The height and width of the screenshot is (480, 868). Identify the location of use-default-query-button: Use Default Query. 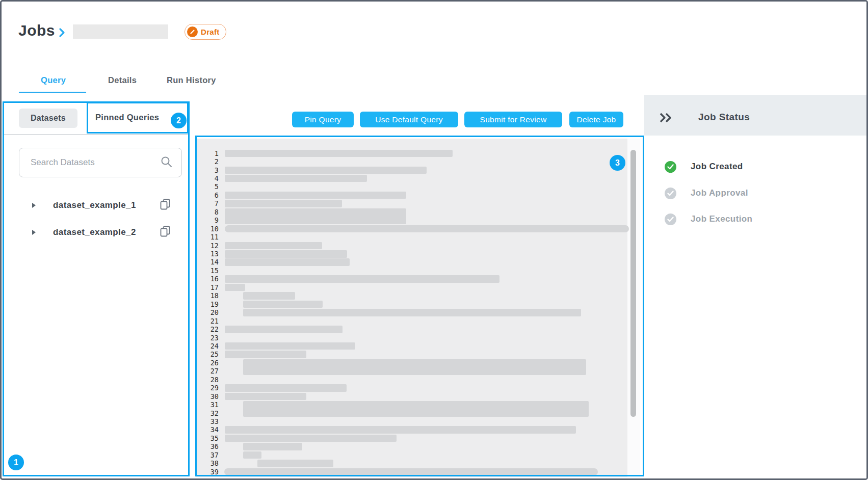
(409, 119).